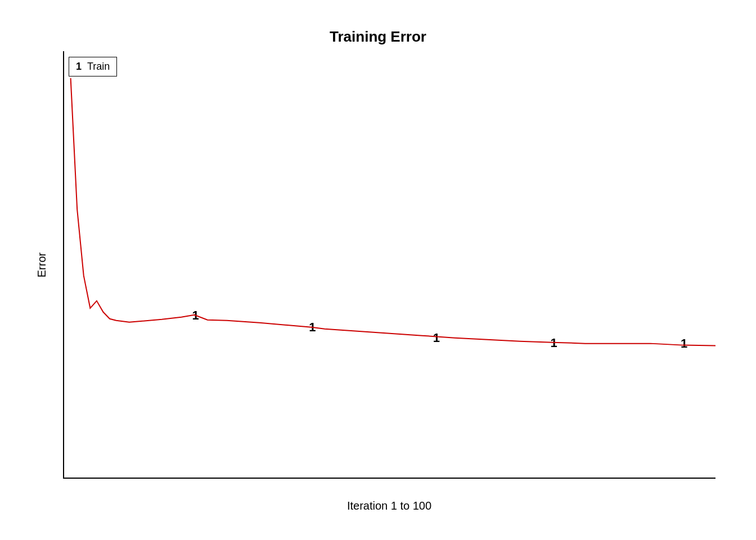  What do you see at coordinates (378, 32) in the screenshot?
I see `chart-title: Training Error` at bounding box center [378, 32].